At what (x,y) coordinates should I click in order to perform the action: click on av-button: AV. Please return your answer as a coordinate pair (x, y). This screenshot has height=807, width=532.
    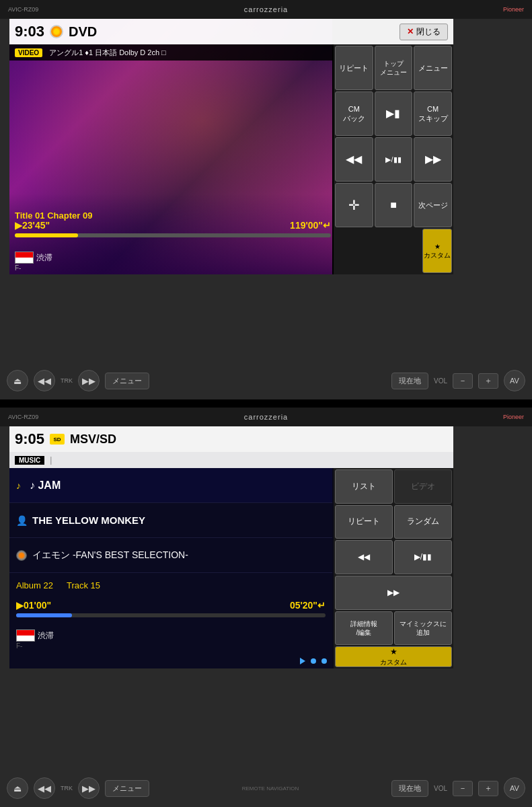
    Looking at the image, I should click on (515, 381).